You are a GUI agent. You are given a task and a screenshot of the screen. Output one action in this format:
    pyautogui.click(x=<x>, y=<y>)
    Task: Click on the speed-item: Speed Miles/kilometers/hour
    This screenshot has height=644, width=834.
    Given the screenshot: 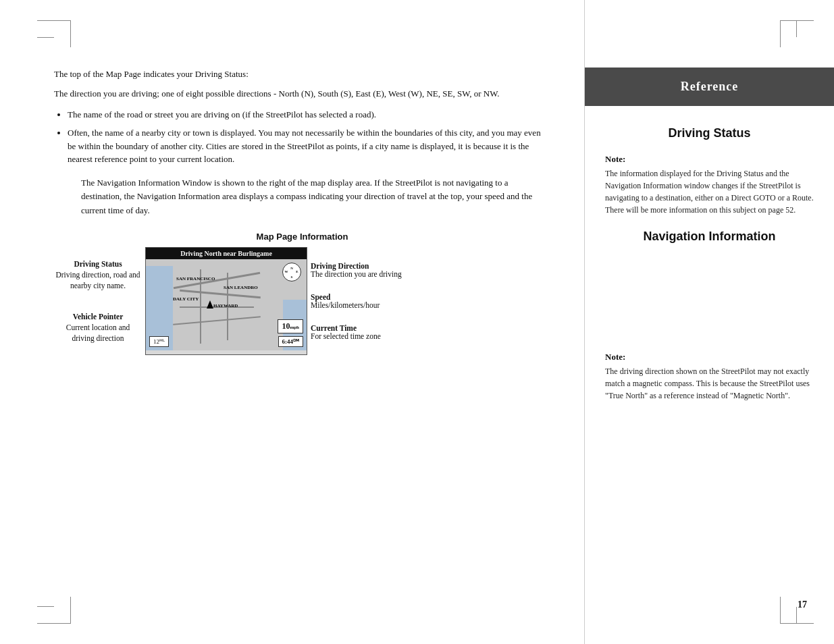 What is the action you would take?
    pyautogui.click(x=365, y=301)
    